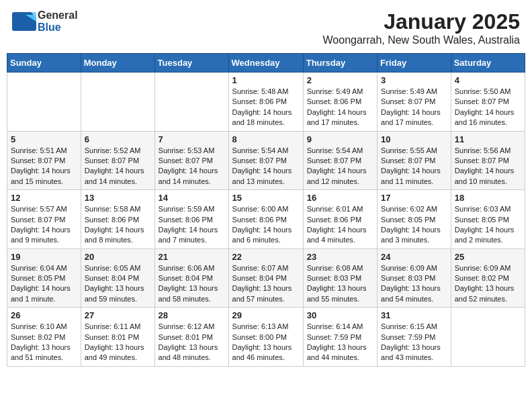  I want to click on weekday-header-friday: Friday, so click(414, 63).